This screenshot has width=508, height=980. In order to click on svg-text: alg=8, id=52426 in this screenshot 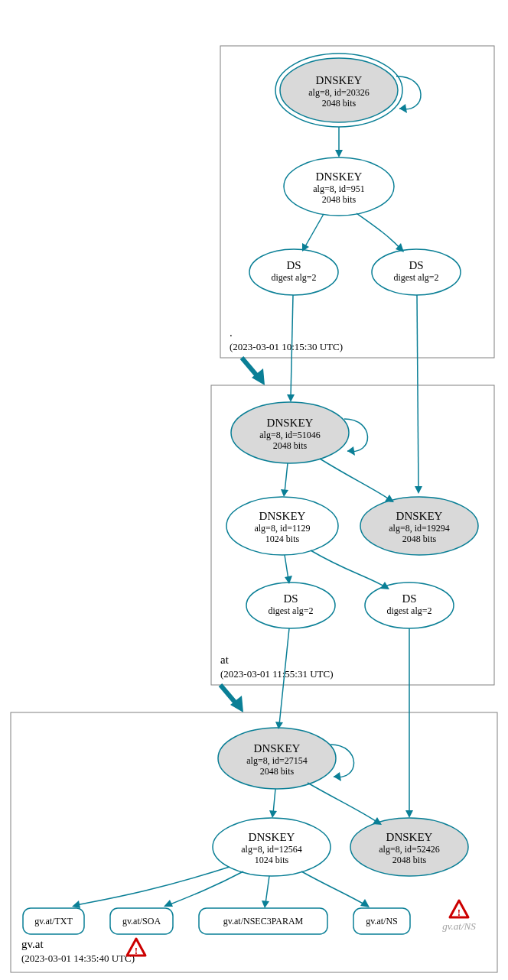, I will do `click(409, 849)`.